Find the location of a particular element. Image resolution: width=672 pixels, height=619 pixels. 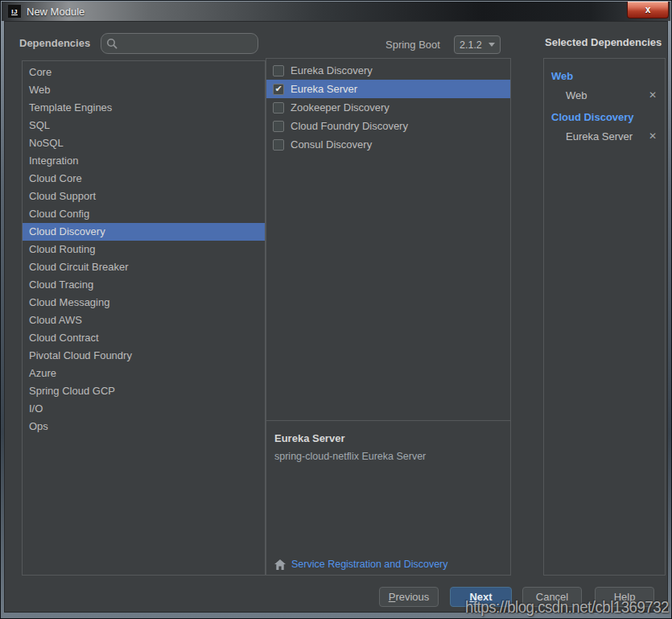

help-button-label: Help is located at coordinates (625, 597).